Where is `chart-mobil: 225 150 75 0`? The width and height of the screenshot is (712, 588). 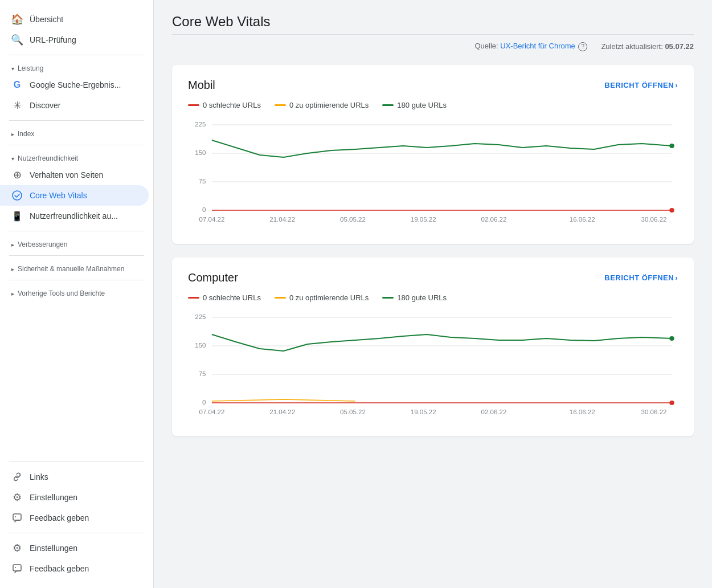
chart-mobil: 225 150 75 0 is located at coordinates (433, 173).